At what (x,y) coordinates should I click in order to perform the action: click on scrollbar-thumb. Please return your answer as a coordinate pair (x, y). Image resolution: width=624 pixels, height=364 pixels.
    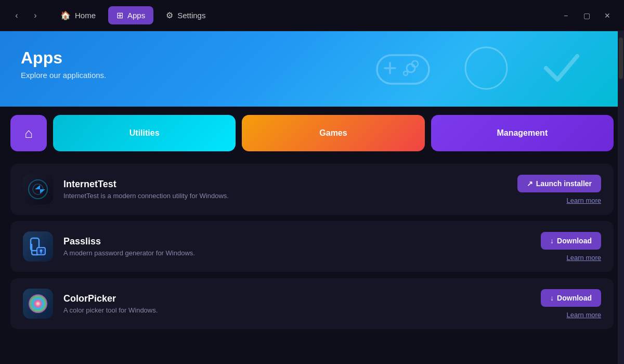
    Looking at the image, I should click on (621, 58).